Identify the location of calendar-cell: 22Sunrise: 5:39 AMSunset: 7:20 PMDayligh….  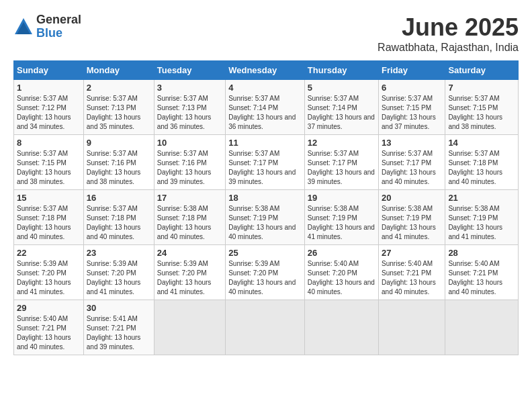
(49, 273).